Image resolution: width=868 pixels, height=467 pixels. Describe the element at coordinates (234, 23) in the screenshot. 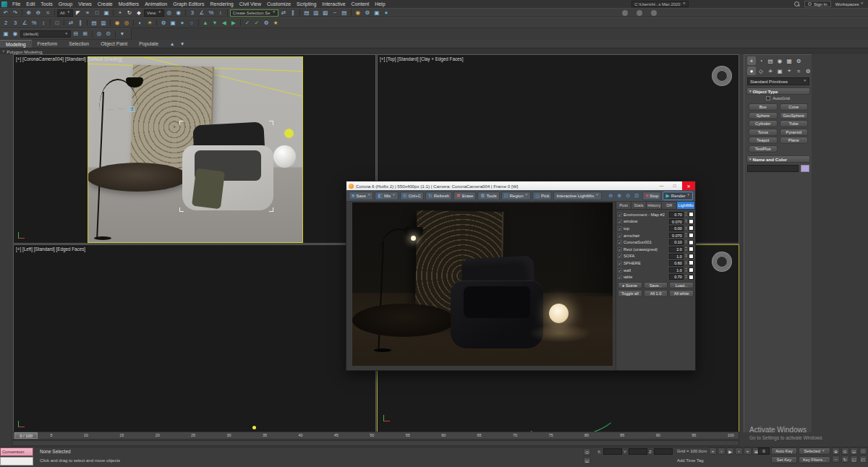

I see `next-sibling-icon: ▶` at that location.